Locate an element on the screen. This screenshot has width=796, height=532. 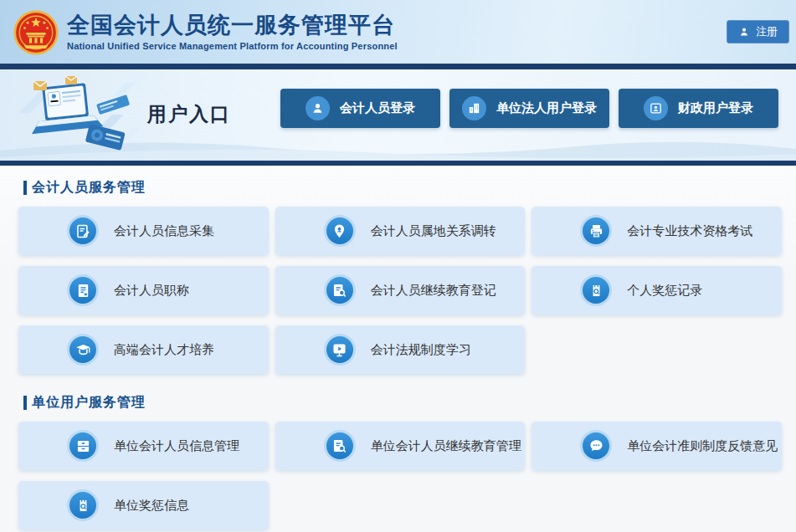
register-button: 注册 is located at coordinates (758, 32).